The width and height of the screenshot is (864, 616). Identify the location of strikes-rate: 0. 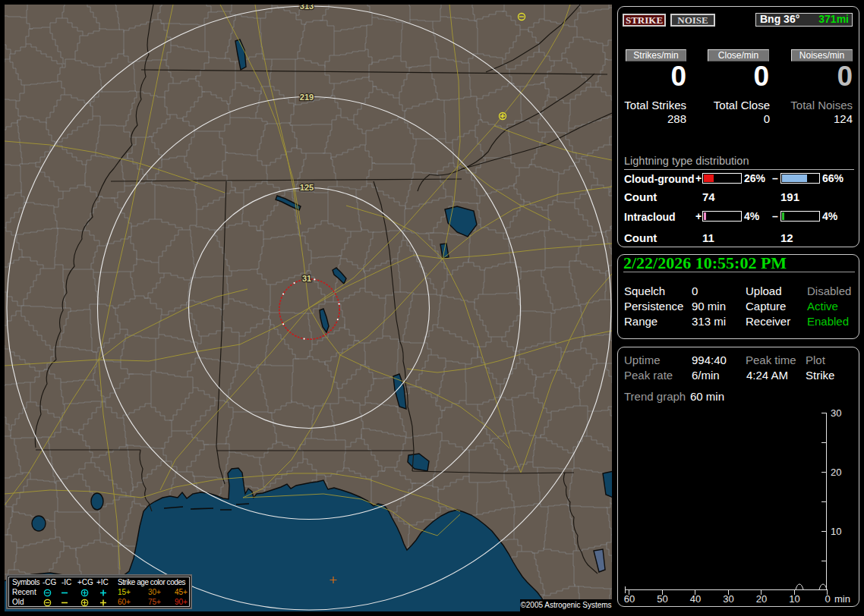
(656, 77).